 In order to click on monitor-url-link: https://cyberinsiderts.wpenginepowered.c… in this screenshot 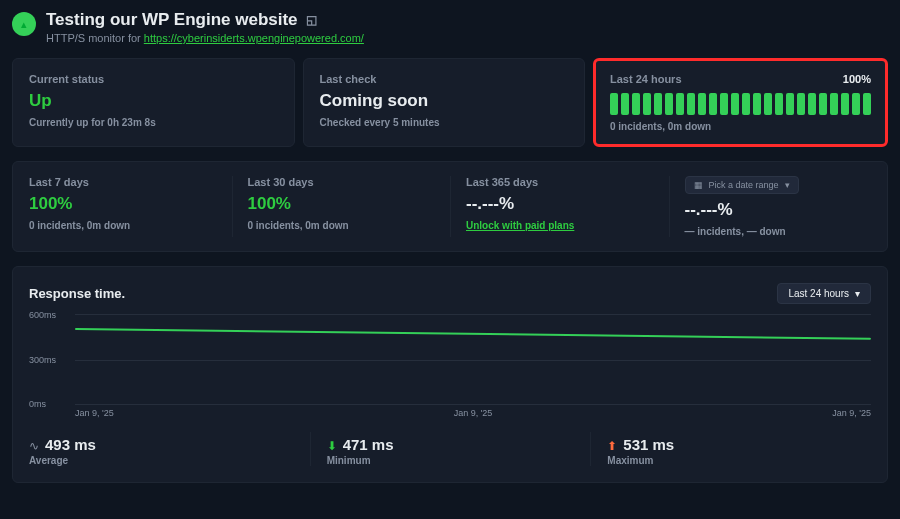, I will do `click(254, 38)`.